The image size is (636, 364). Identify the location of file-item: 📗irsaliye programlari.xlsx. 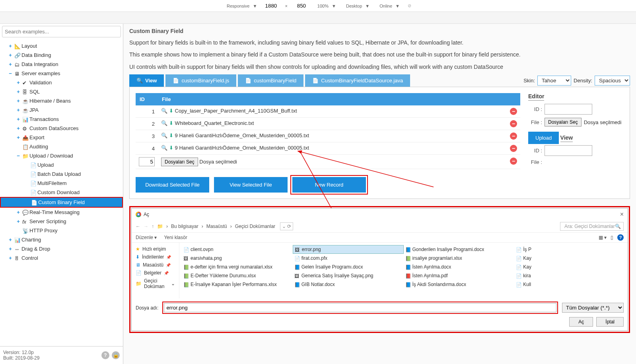
(459, 258).